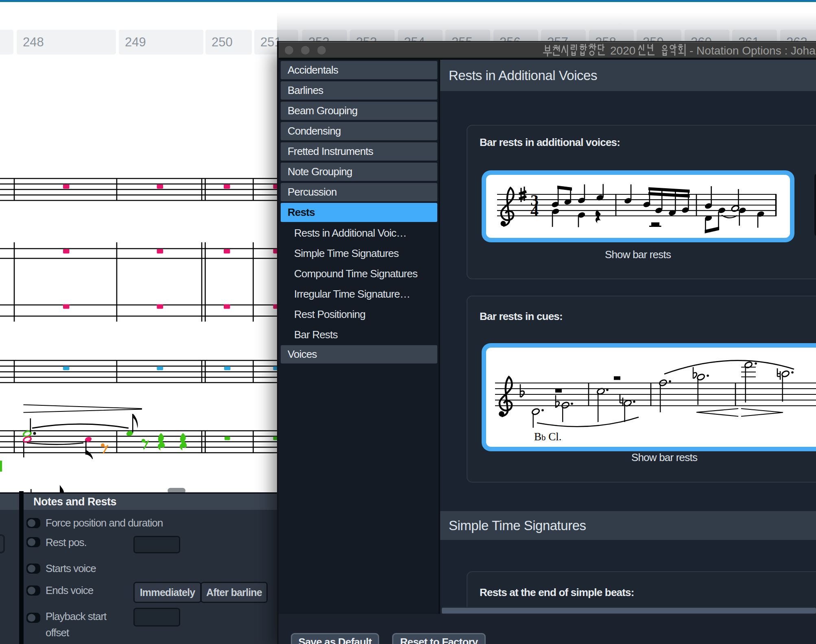 The height and width of the screenshot is (644, 816). What do you see at coordinates (535, 211) in the screenshot?
I see `svg-text: 4` at bounding box center [535, 211].